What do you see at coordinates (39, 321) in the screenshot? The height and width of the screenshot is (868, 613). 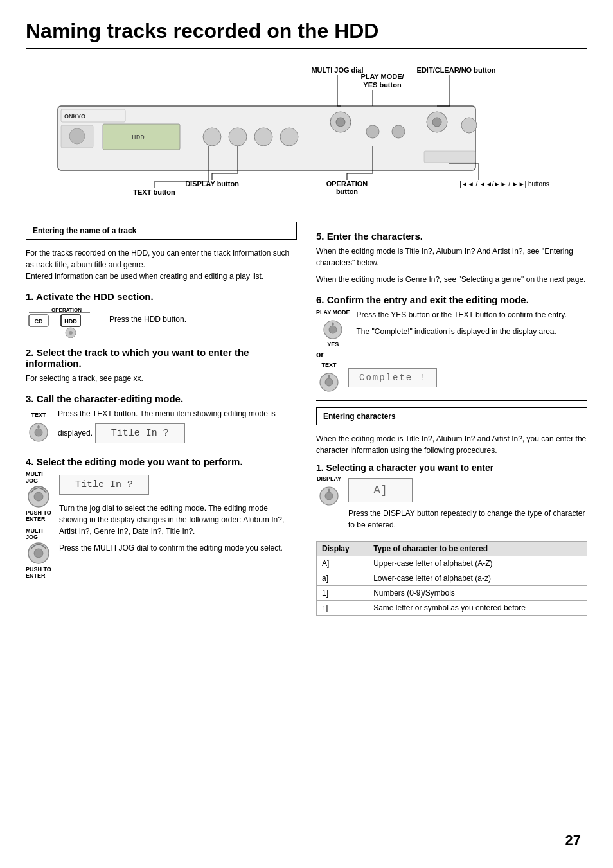 I see `svg-text: CD` at bounding box center [39, 321].